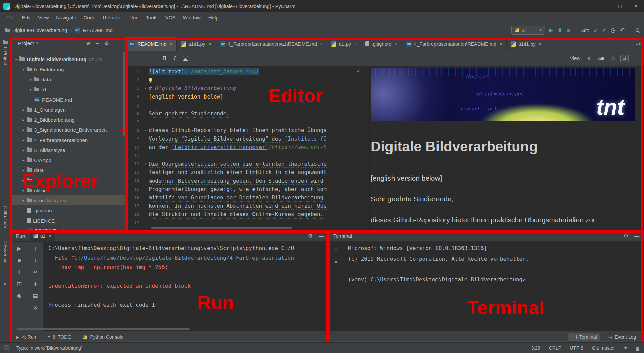 Image resolution: width=644 pixels, height=353 pixels. What do you see at coordinates (528, 30) in the screenshot?
I see `run-configuration-select: ü1` at bounding box center [528, 30].